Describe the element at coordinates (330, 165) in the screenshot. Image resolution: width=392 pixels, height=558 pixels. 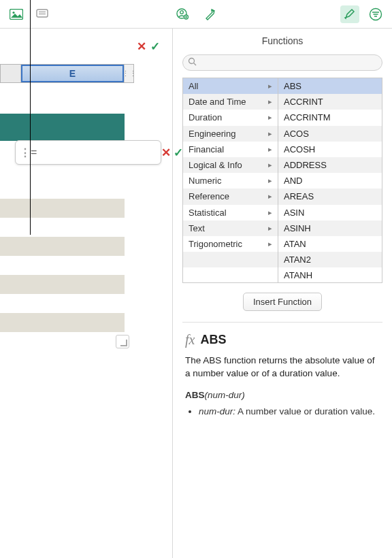
I see `function-item: ADDRESS` at that location.